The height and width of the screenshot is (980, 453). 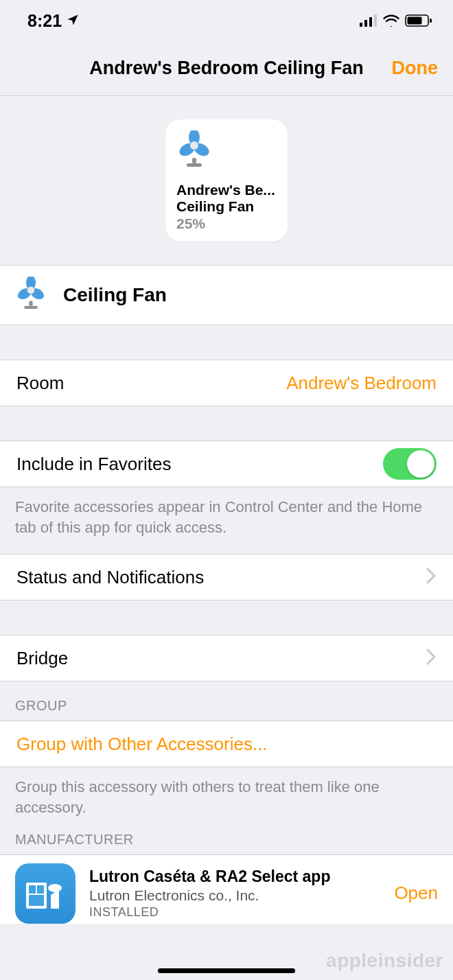 I want to click on app-installed: INSTALLED, so click(x=210, y=913).